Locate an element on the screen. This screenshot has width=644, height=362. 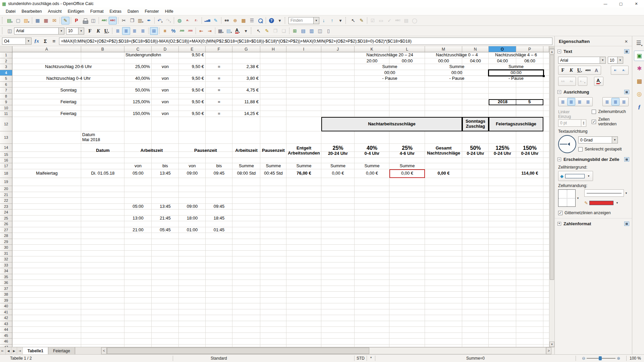
zoom-slider: ⊖ ⊕ is located at coordinates (601, 358).